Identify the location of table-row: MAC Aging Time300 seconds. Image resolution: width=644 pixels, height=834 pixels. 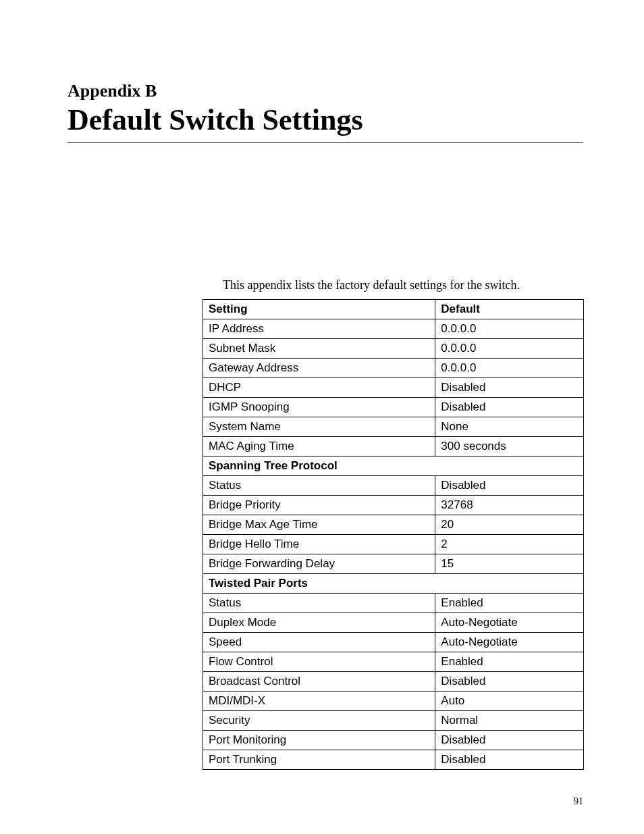
(394, 447).